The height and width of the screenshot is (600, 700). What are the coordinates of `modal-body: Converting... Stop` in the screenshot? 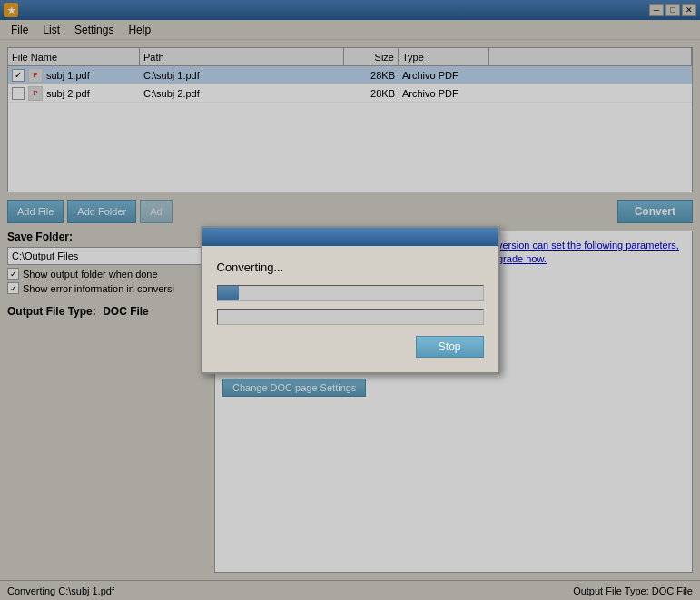 It's located at (350, 309).